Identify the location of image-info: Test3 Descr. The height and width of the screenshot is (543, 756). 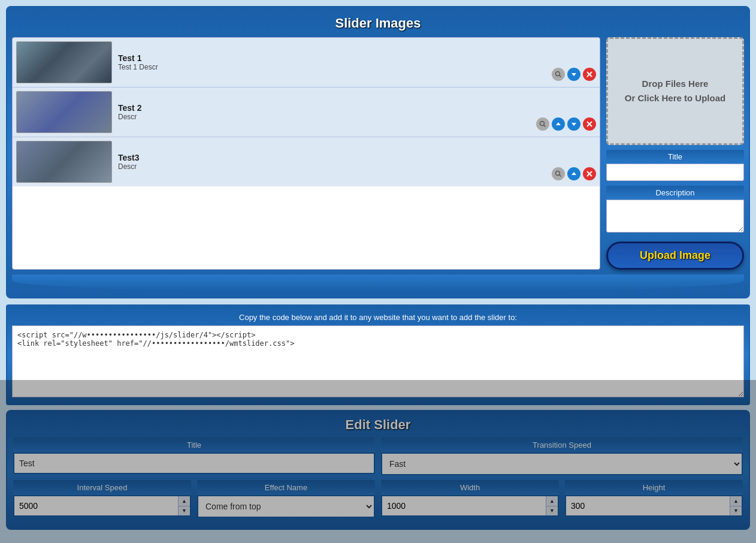
(332, 162).